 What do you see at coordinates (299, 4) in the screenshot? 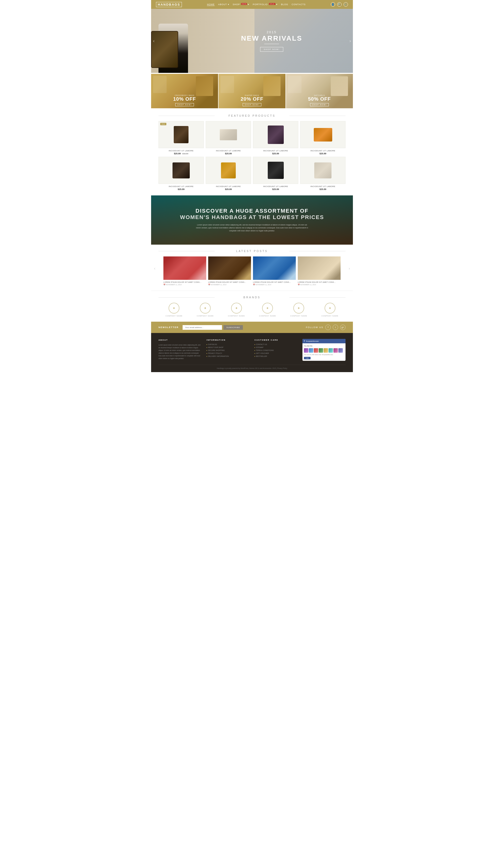
I see `nav-contacts: CONTACTS` at bounding box center [299, 4].